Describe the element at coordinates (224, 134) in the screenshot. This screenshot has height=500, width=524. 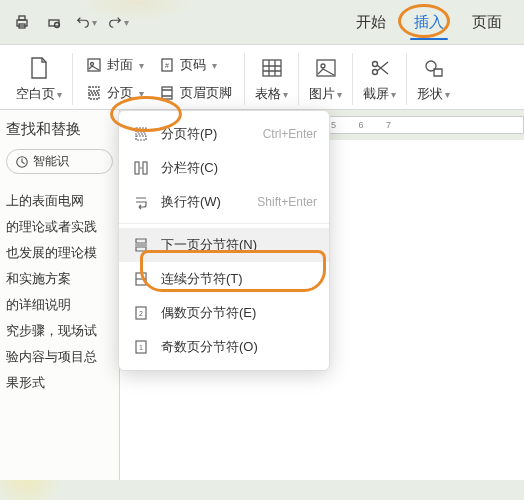
I see `menu-page-break: 分页符(P) Ctrl+Enter` at that location.